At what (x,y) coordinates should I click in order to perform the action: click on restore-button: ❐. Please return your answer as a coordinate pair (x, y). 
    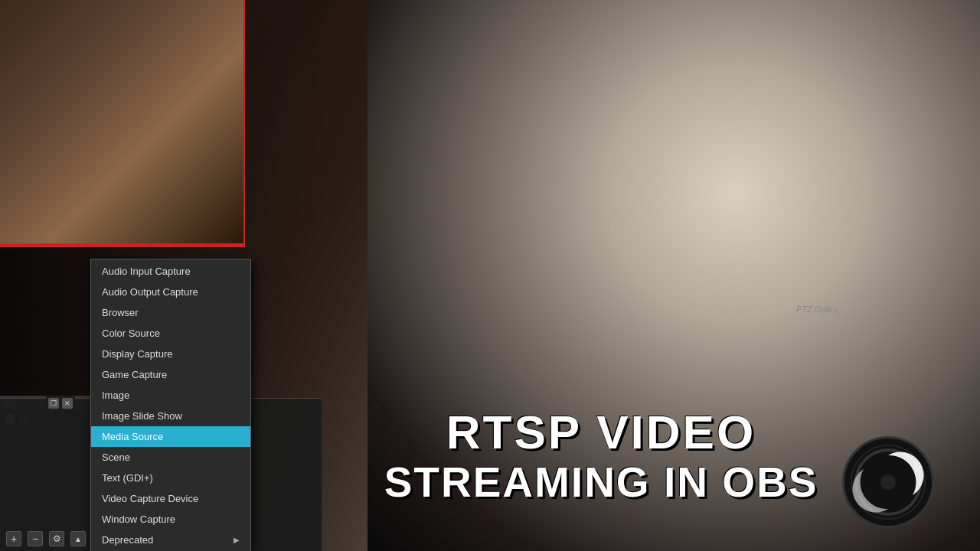
    Looking at the image, I should click on (54, 403).